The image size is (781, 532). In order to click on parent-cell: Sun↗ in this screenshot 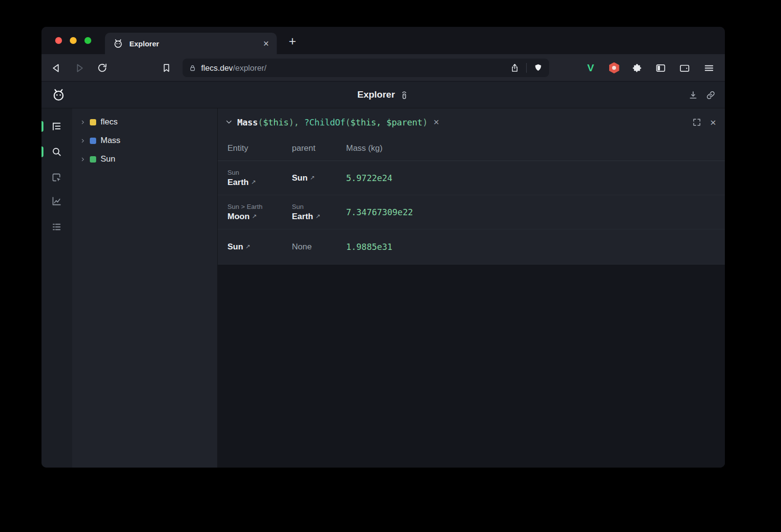, I will do `click(319, 178)`.